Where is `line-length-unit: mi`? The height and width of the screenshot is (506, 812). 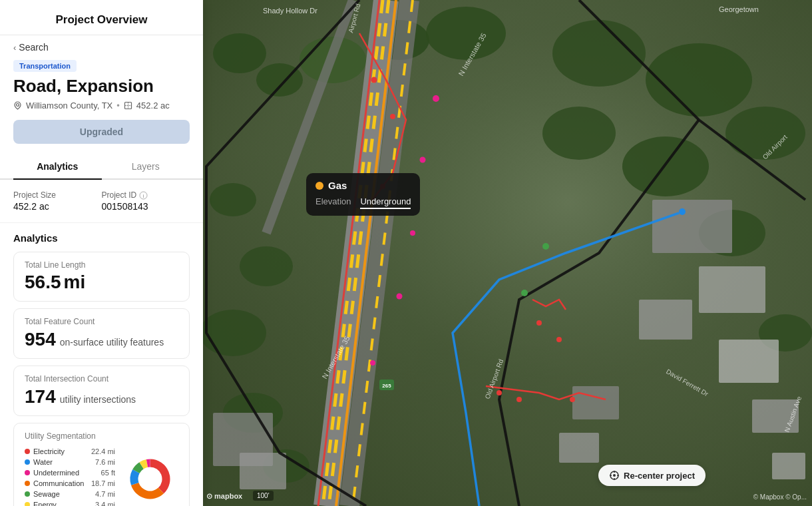
line-length-unit: mi is located at coordinates (75, 282).